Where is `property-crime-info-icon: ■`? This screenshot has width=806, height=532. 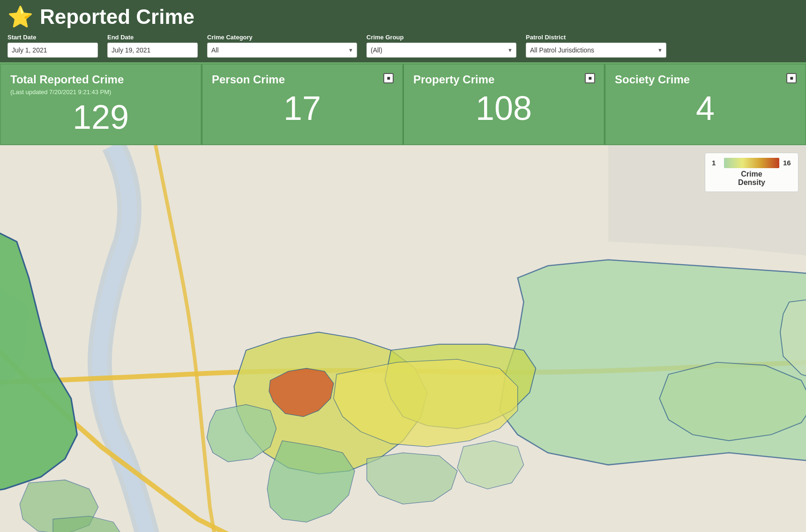
property-crime-info-icon: ■ is located at coordinates (590, 78).